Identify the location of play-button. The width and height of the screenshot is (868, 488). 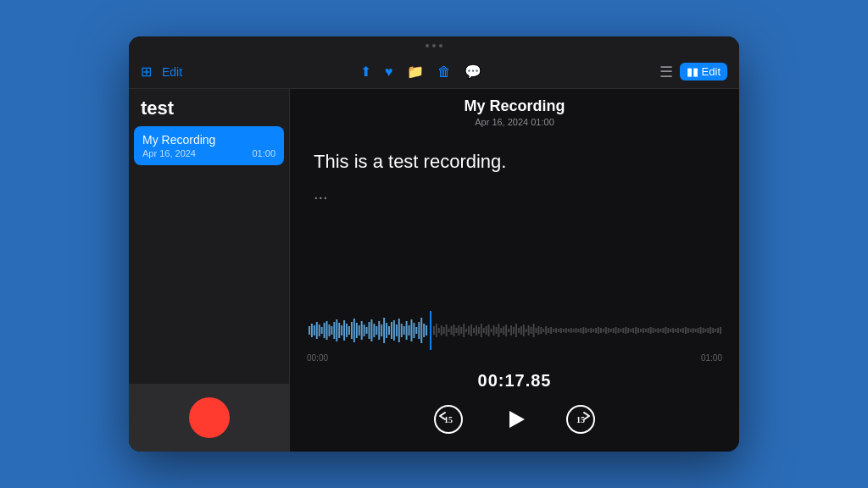
(515, 419).